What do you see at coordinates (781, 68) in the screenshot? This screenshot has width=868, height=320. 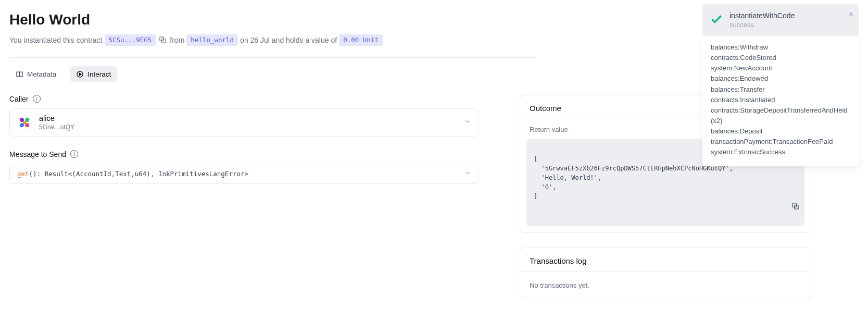 I see `toast-event-item: system:NewAccount` at bounding box center [781, 68].